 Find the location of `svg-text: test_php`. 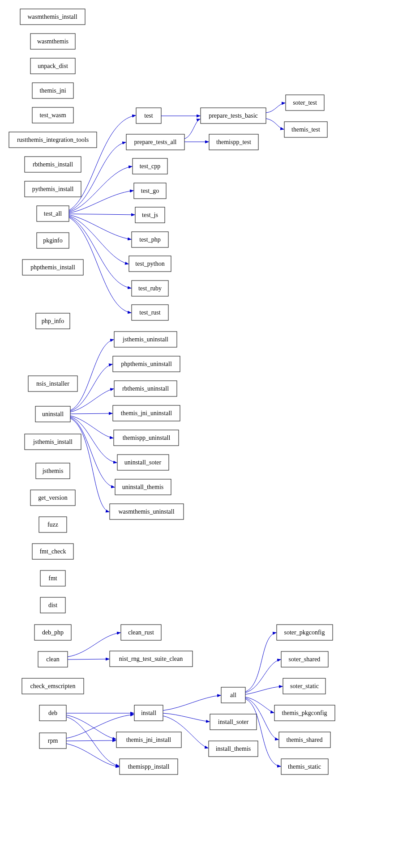

svg-text: test_php is located at coordinates (150, 240).